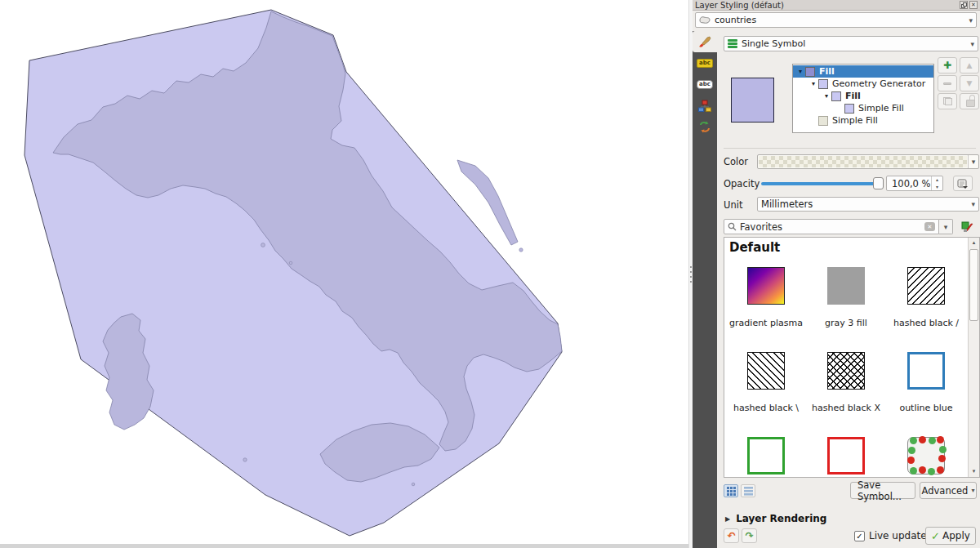  Describe the element at coordinates (967, 227) in the screenshot. I see `style-manager-icon` at that location.